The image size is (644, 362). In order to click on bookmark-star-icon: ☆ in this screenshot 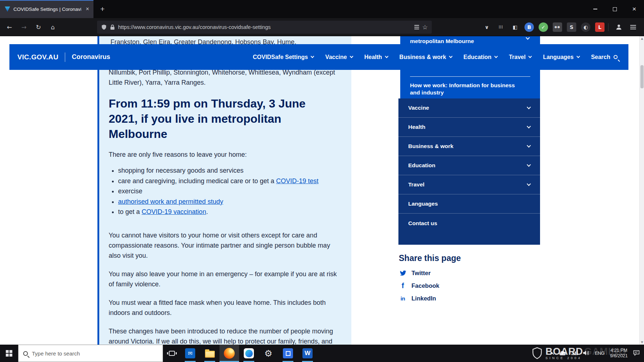, I will do `click(425, 27)`.